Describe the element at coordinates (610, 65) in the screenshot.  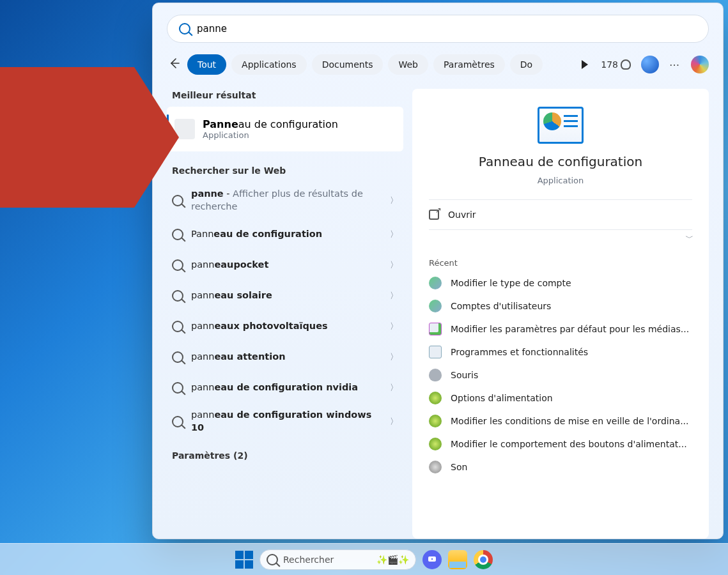
I see `rewards-value: 178` at that location.